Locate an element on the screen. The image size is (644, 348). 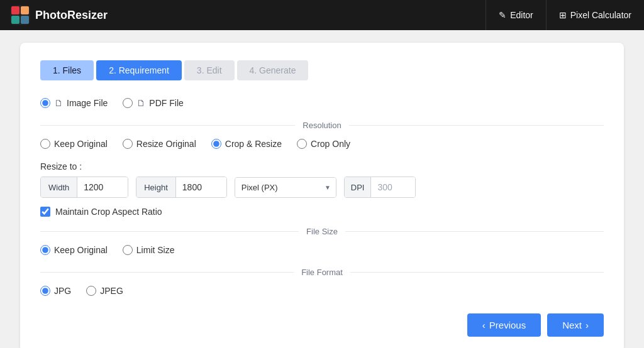
file-format-divider-right is located at coordinates (477, 273).